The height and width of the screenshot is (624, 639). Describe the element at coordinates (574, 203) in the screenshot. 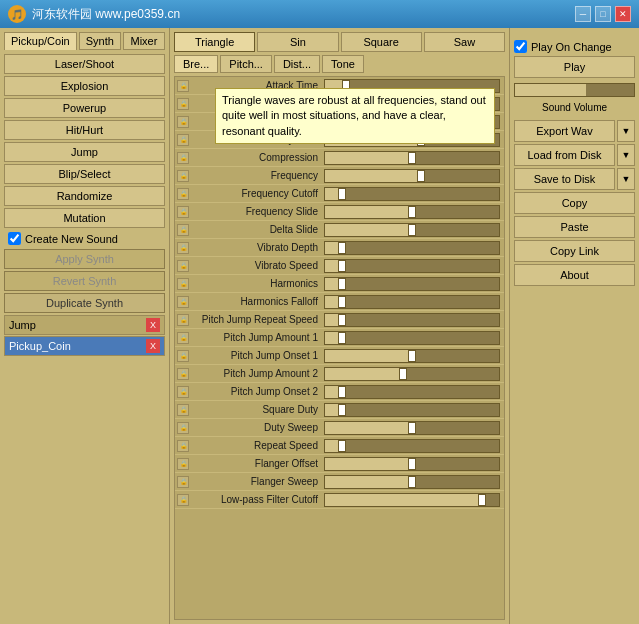

I see `copy-button: Copy` at that location.